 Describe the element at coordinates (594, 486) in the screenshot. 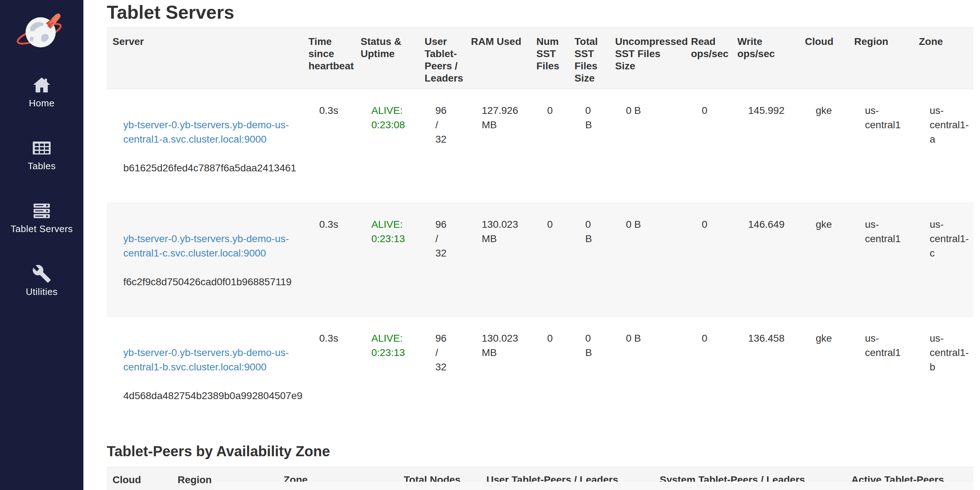

I see `partial-next-row-stripe` at that location.